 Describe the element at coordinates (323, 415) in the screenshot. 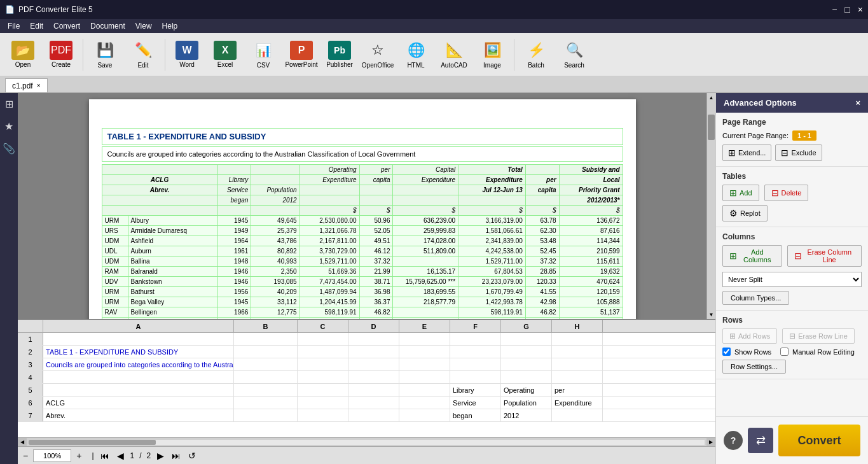

I see `ss-cell-C7` at that location.